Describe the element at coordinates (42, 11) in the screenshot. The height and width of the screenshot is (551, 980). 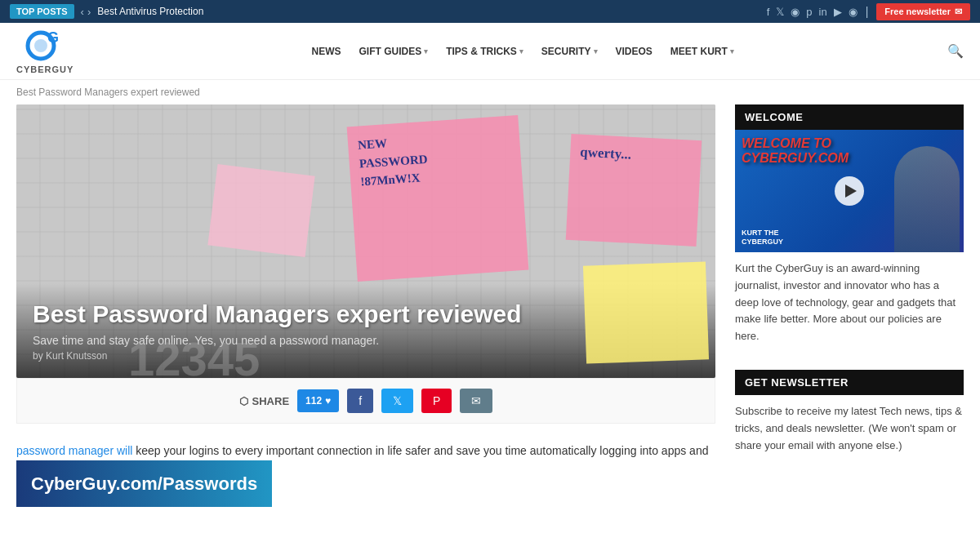
I see `top-posts-button: TOP POSTS` at that location.